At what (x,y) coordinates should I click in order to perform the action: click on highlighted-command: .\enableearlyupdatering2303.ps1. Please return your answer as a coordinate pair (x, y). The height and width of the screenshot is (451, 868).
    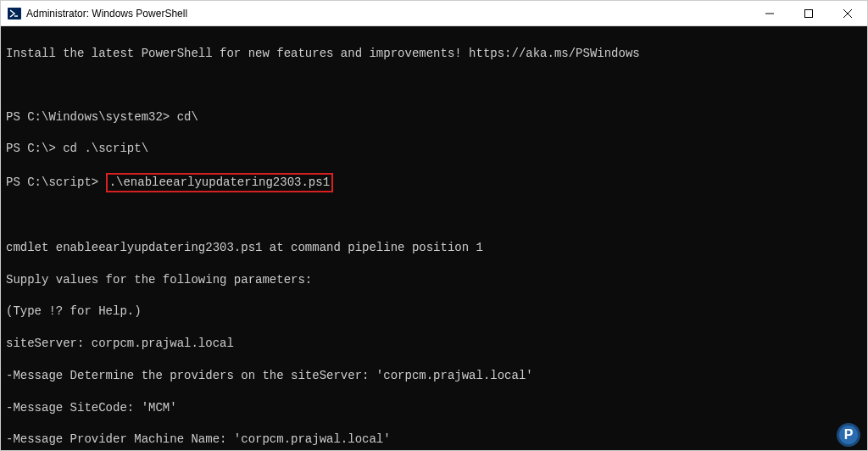
    Looking at the image, I should click on (220, 183).